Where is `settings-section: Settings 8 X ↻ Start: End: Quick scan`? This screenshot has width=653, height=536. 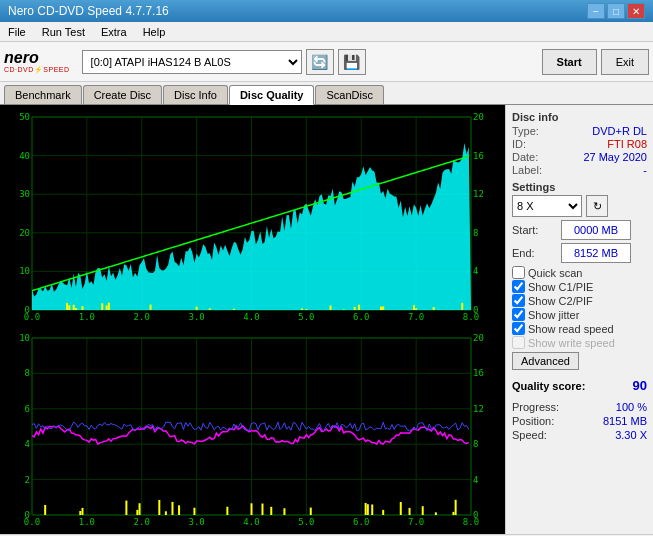
settings-section: Settings 8 X ↻ Start: End: Quick scan is located at coordinates (580, 276).